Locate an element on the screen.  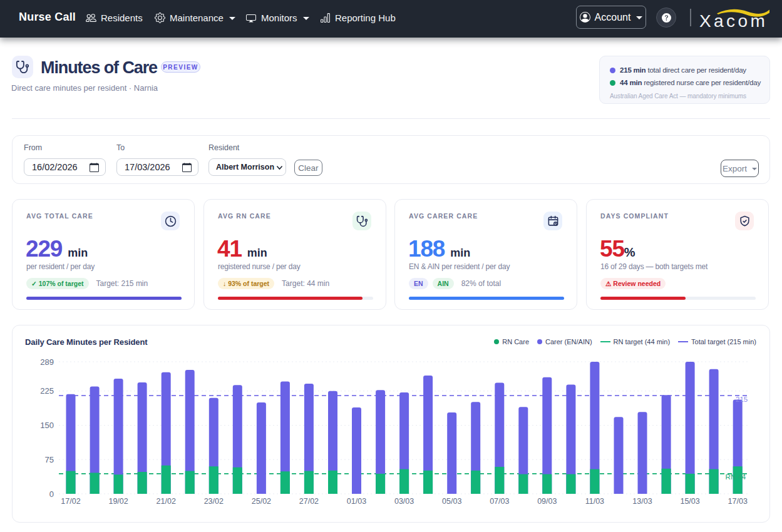
svg-text: 21/02 is located at coordinates (167, 501).